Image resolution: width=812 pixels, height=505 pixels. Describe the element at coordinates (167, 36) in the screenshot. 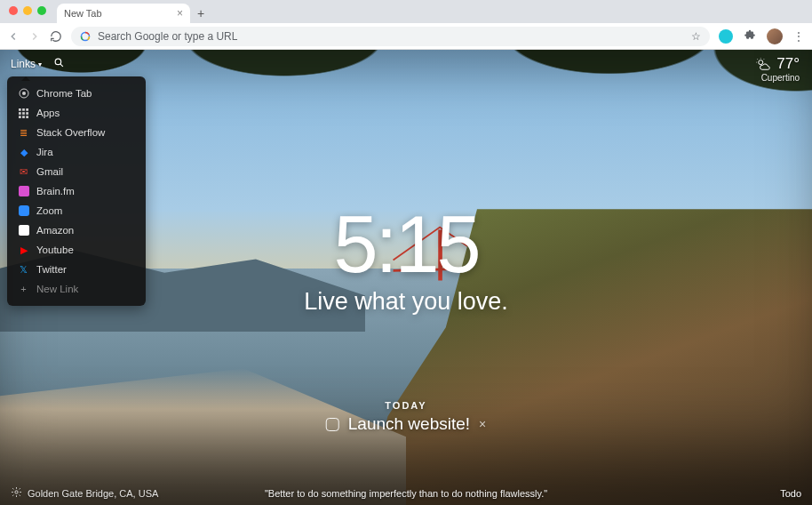

I see `address-bar-placeholder: Search Google or type a URL` at that location.